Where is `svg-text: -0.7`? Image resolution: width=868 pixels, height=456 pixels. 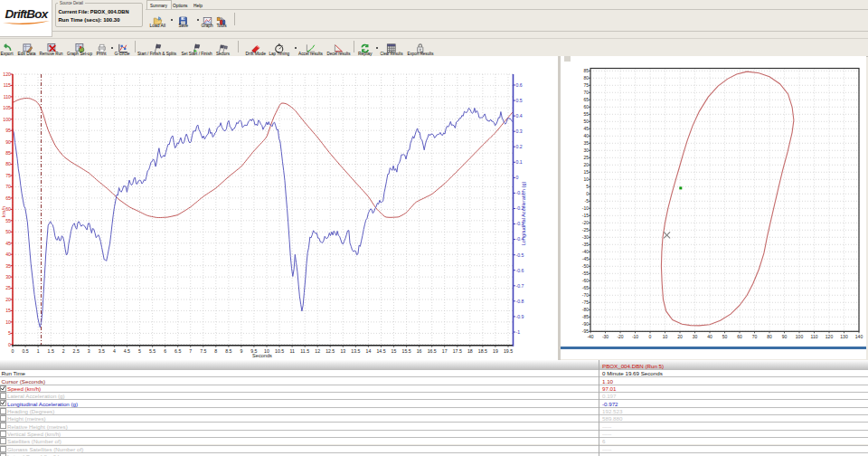
svg-text: -0.7 is located at coordinates (521, 286).